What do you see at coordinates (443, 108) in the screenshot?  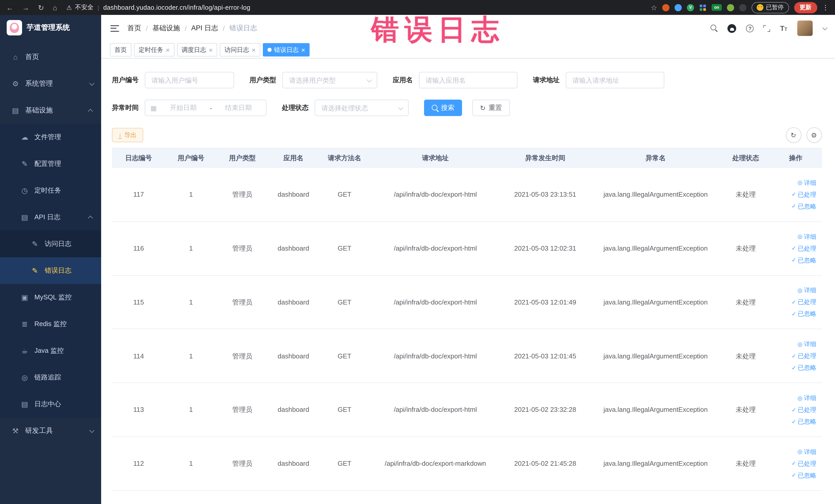 I see `search-button: 搜索` at bounding box center [443, 108].